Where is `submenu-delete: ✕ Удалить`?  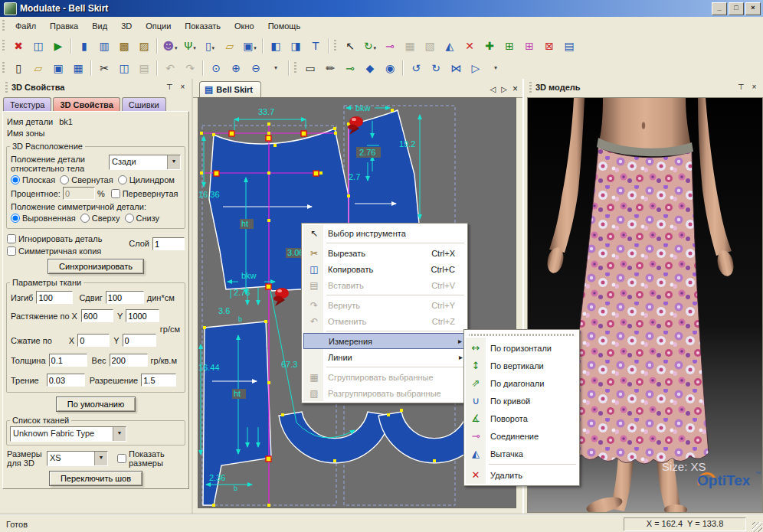
submenu-delete: ✕ Удалить is located at coordinates (522, 475).